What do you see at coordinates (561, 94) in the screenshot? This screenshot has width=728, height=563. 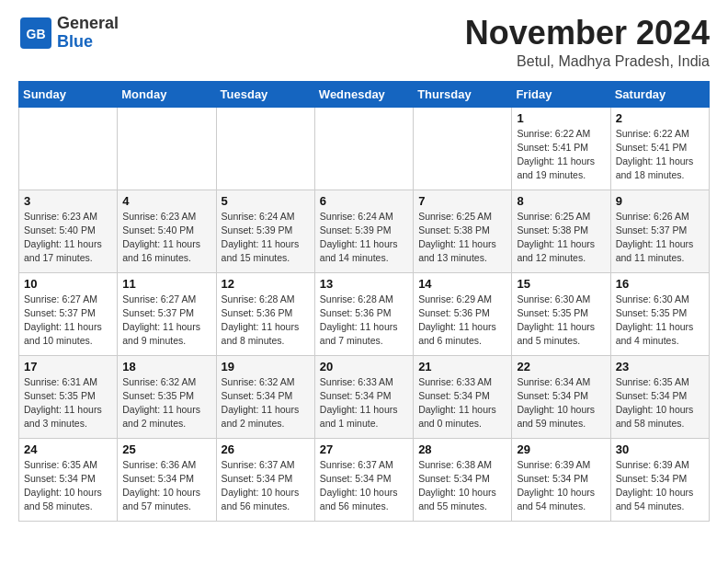 I see `column-header-friday: Friday` at bounding box center [561, 94].